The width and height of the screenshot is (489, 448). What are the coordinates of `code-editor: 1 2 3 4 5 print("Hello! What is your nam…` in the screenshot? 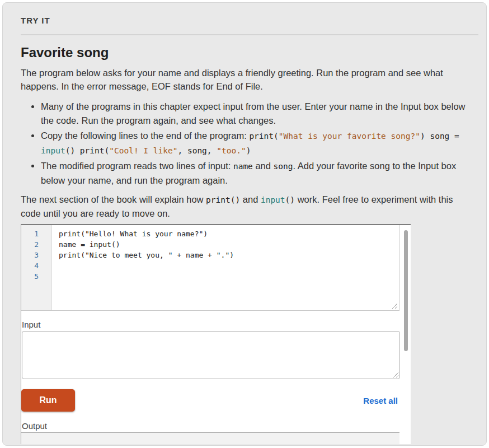 It's located at (210, 268).